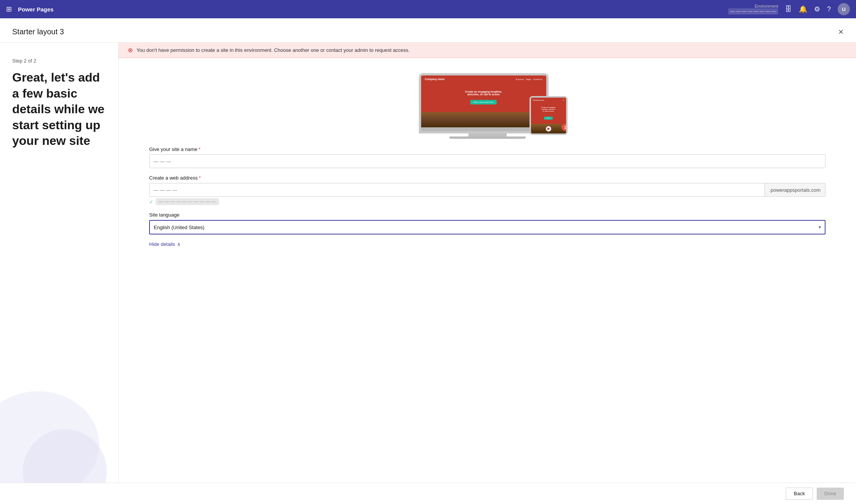 The width and height of the screenshot is (856, 504). Describe the element at coordinates (484, 79) in the screenshot. I see `laptop-nav: Company name Hi access Pages Contact us` at that location.